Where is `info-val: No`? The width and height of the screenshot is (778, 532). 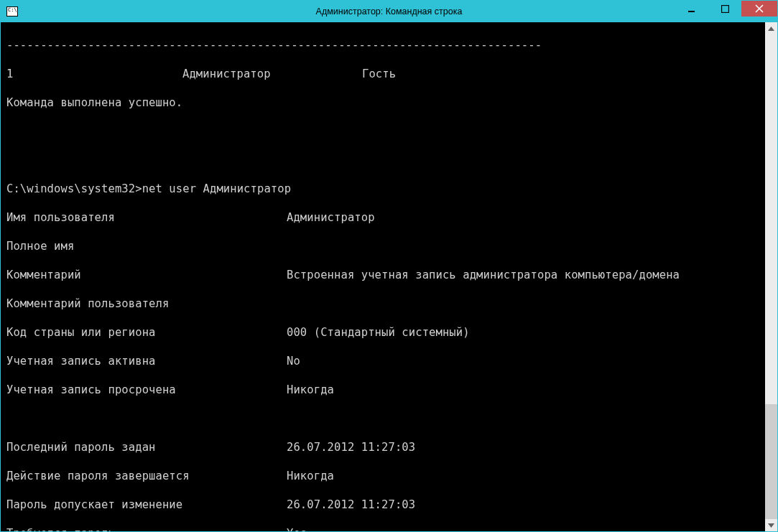 info-val: No is located at coordinates (523, 361).